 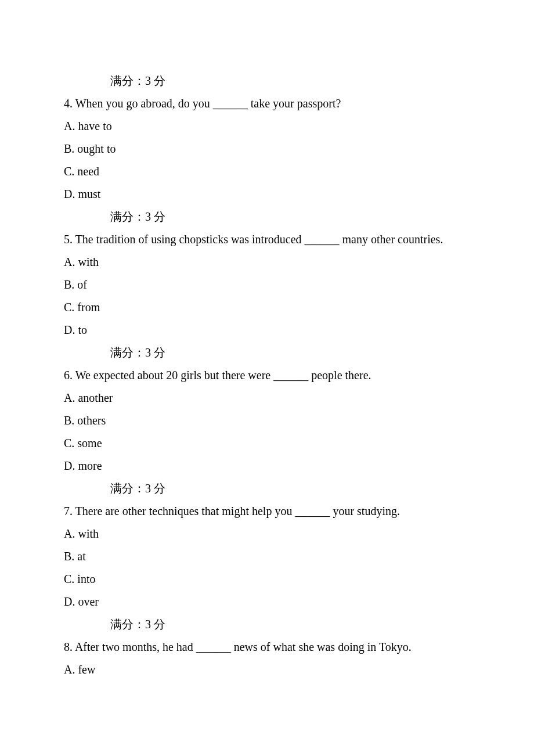 I want to click on question-8-text: 8. After two months, he had ______ news …, so click(x=267, y=647).